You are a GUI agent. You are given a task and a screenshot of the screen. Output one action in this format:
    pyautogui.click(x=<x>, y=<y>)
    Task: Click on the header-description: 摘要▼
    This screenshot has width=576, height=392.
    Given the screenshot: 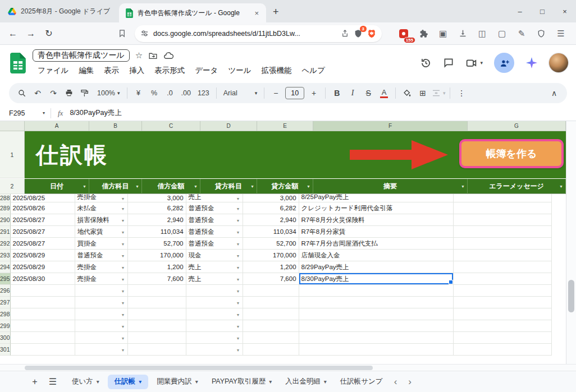 What is the action you would take?
    pyautogui.click(x=391, y=186)
    